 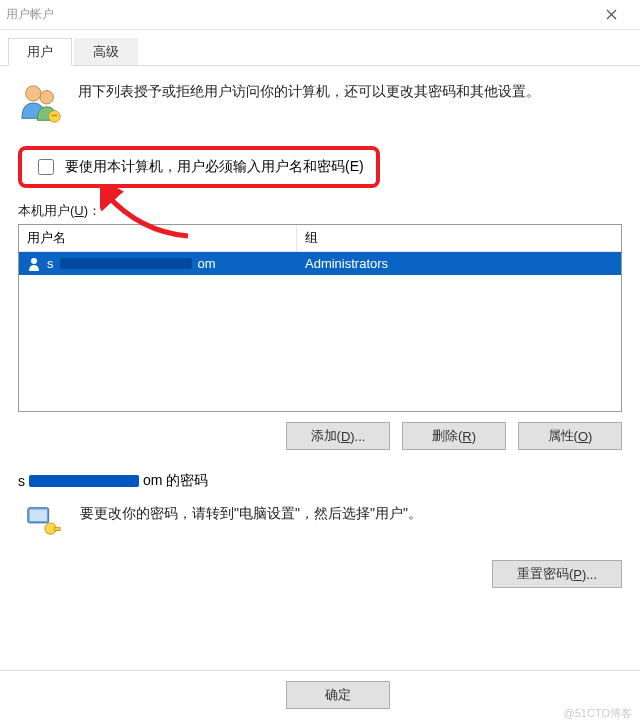 What do you see at coordinates (199, 167) in the screenshot?
I see `require-login-row: 要使用本计算机，用户必须输入用户名和密码(E)` at bounding box center [199, 167].